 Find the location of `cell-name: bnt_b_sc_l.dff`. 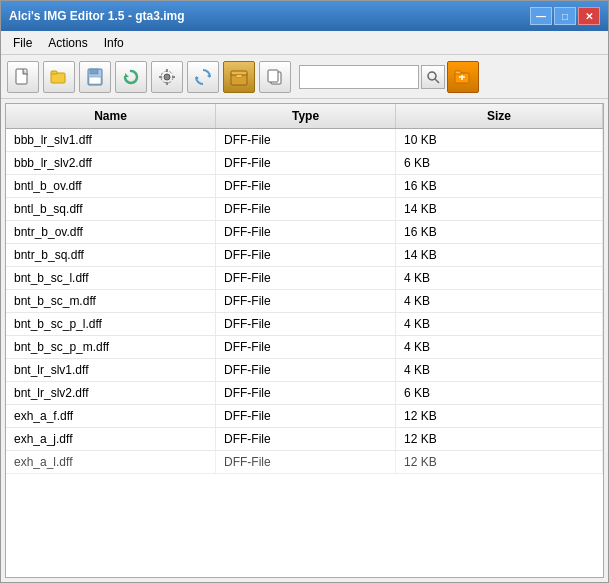

cell-name: bnt_b_sc_l.dff is located at coordinates (111, 278).